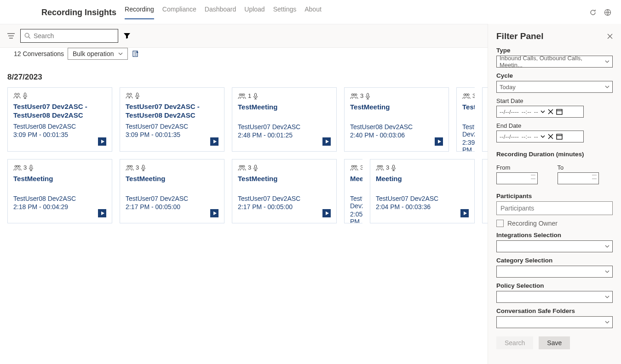 The image size is (621, 364). What do you see at coordinates (74, 36) in the screenshot?
I see `search-field` at bounding box center [74, 36].